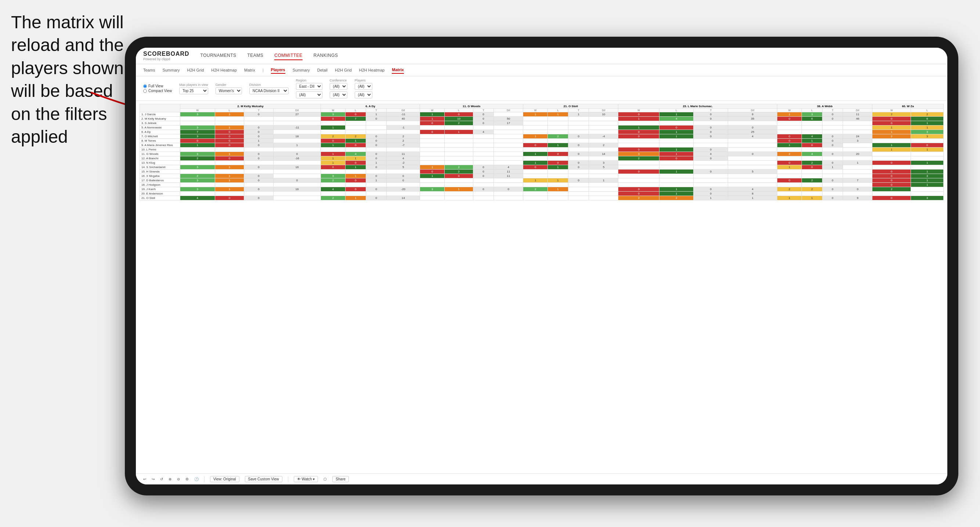  I want to click on redo-btn: ↪, so click(153, 479).